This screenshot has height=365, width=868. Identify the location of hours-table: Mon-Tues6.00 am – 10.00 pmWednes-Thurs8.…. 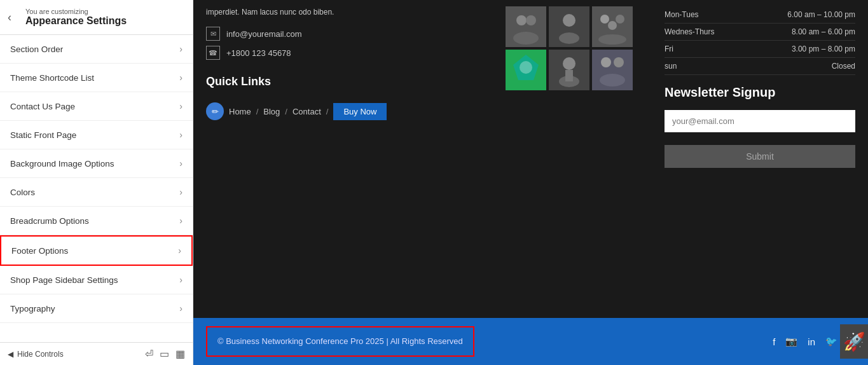
(760, 41).